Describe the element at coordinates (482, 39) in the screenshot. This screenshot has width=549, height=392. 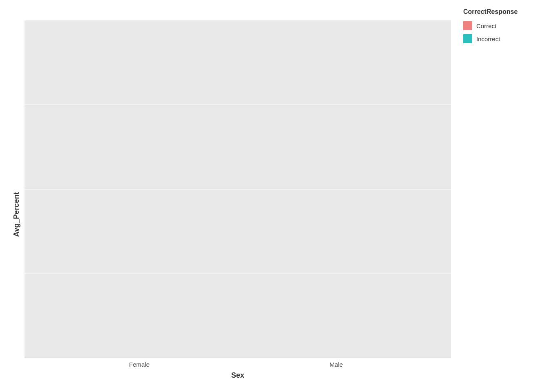
I see `legend-item-incorrect: Incorrect` at that location.